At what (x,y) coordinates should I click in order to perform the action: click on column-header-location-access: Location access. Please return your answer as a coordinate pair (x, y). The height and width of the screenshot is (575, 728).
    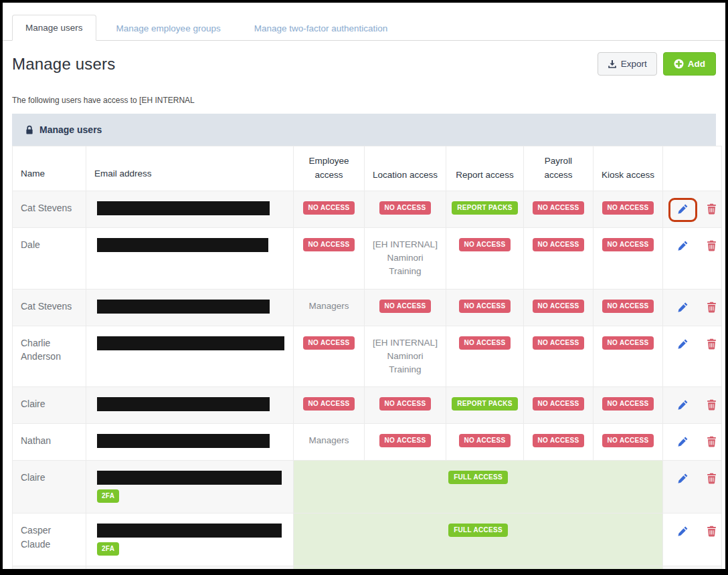
    Looking at the image, I should click on (405, 168).